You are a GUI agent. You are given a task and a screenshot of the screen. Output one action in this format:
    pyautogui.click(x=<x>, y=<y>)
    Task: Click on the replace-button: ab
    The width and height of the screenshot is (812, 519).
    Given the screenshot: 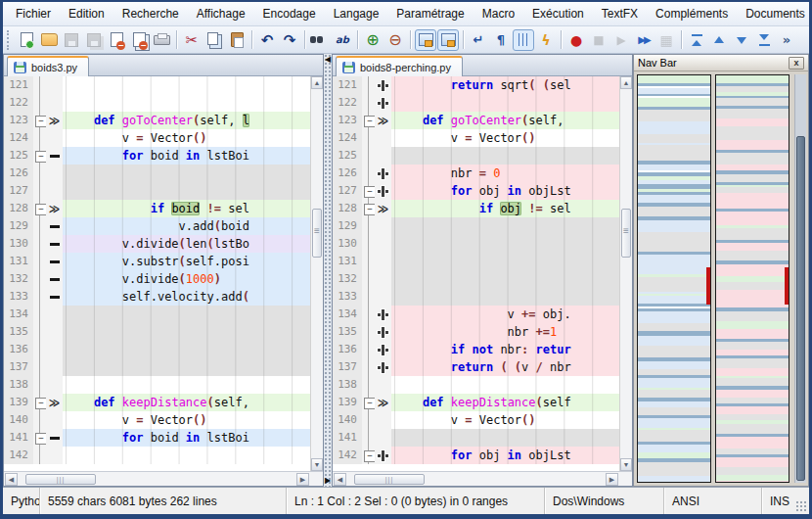 What is the action you would take?
    pyautogui.click(x=342, y=40)
    